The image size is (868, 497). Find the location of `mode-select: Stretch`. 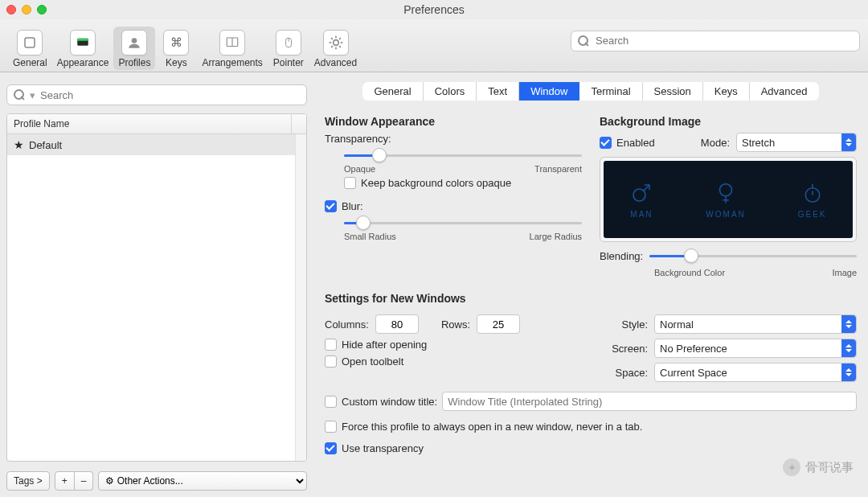

mode-select: Stretch is located at coordinates (796, 142).